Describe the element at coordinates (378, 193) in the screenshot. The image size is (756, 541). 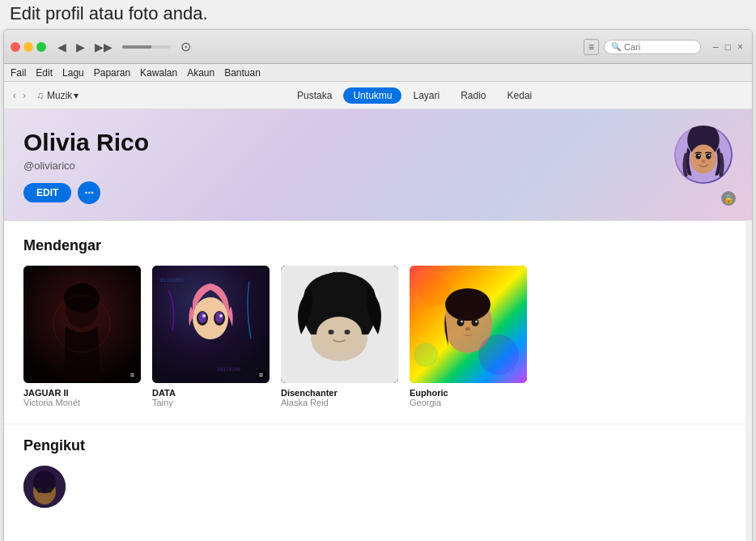
I see `profile-actions: EDIT ···` at that location.